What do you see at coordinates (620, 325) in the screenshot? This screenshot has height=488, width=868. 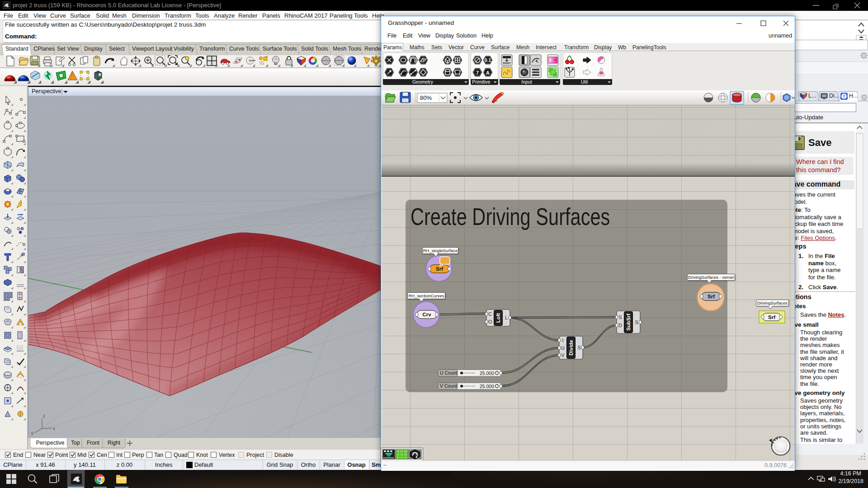 I see `svg-text: D` at bounding box center [620, 325].